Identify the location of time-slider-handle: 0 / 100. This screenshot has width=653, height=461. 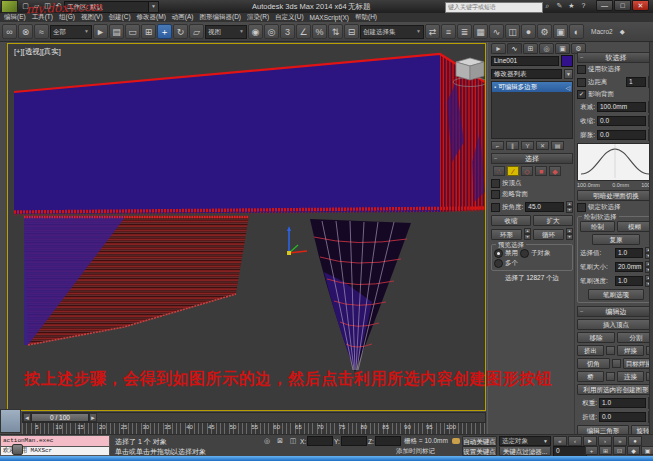
(60, 418).